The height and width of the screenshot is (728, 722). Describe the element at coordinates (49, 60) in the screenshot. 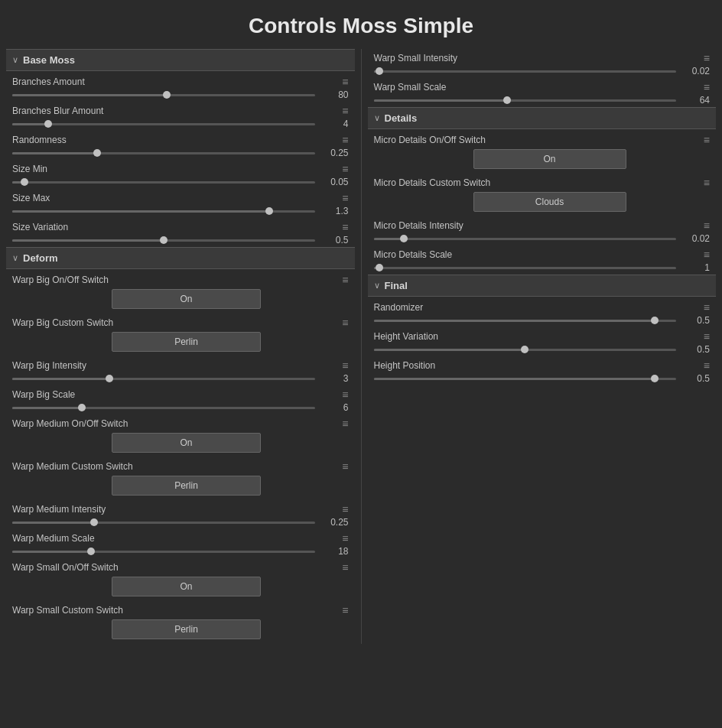

I see `section-title-base-moss: Base Moss` at that location.